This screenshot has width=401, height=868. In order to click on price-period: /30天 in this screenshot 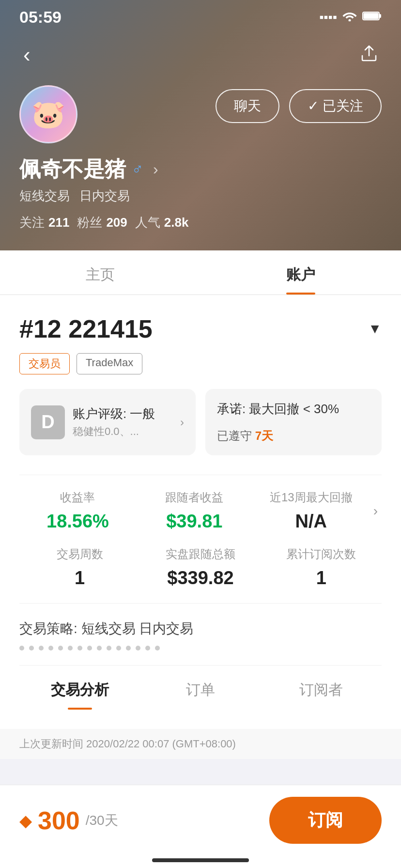, I will do `click(102, 821)`.